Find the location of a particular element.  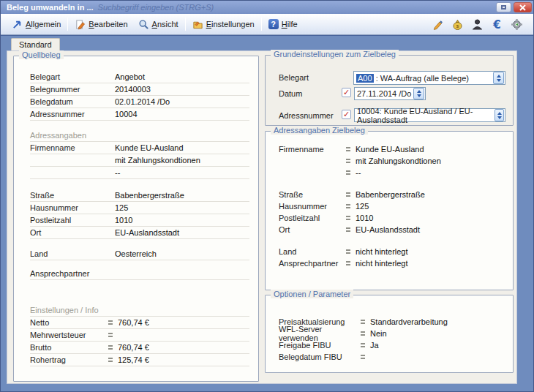

target-row-firmenname-2: mit Zahlungskondtionen is located at coordinates (392, 161).